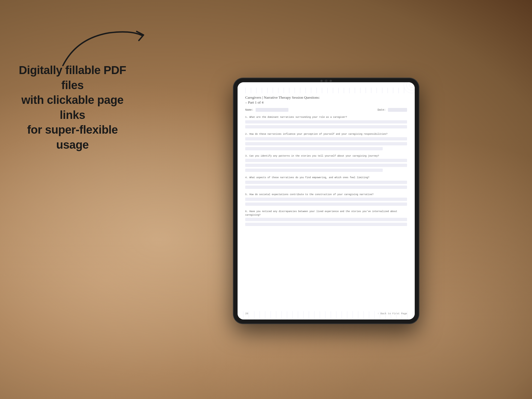 The height and width of the screenshot is (399, 532). I want to click on question-2: 2. How do these narratives influence you…, so click(326, 142).